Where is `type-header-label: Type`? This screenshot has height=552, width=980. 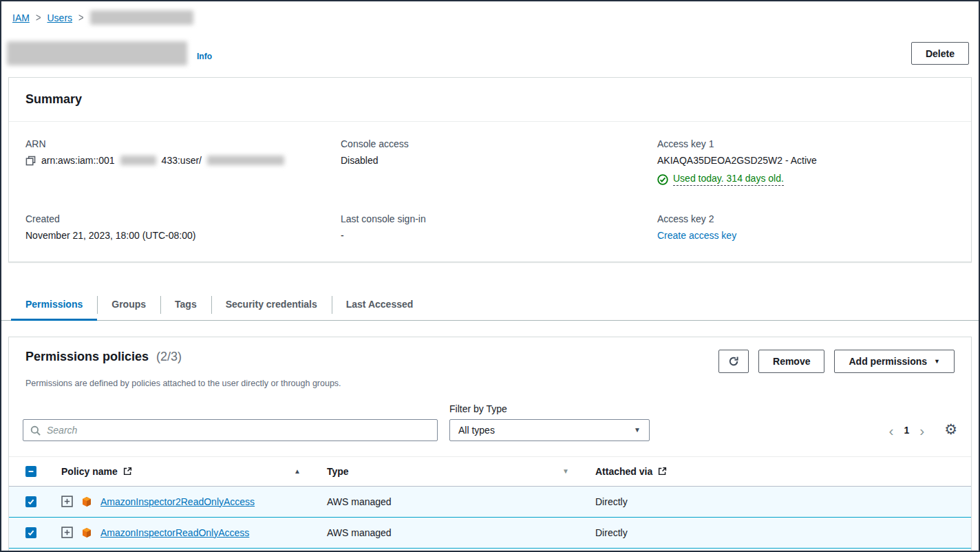 type-header-label: Type is located at coordinates (338, 471).